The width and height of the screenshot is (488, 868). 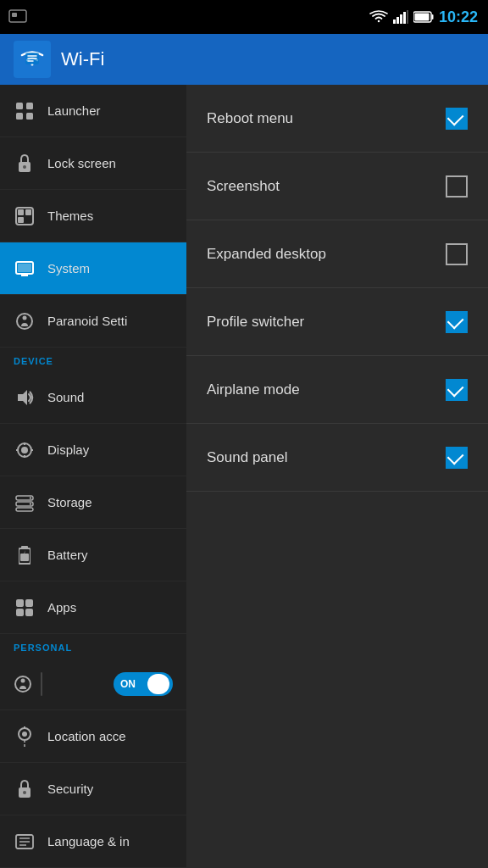 What do you see at coordinates (25, 450) in the screenshot?
I see `display-icon` at bounding box center [25, 450].